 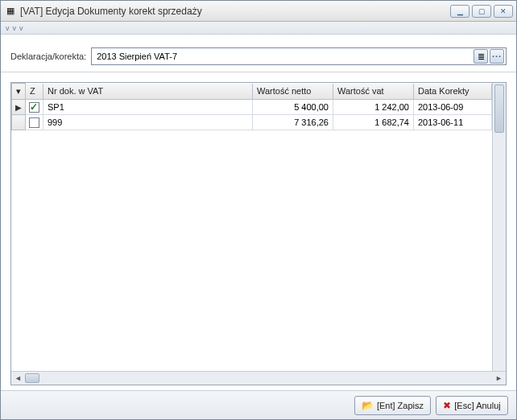 What do you see at coordinates (482, 11) in the screenshot?
I see `maximize-button: ▢` at bounding box center [482, 11].